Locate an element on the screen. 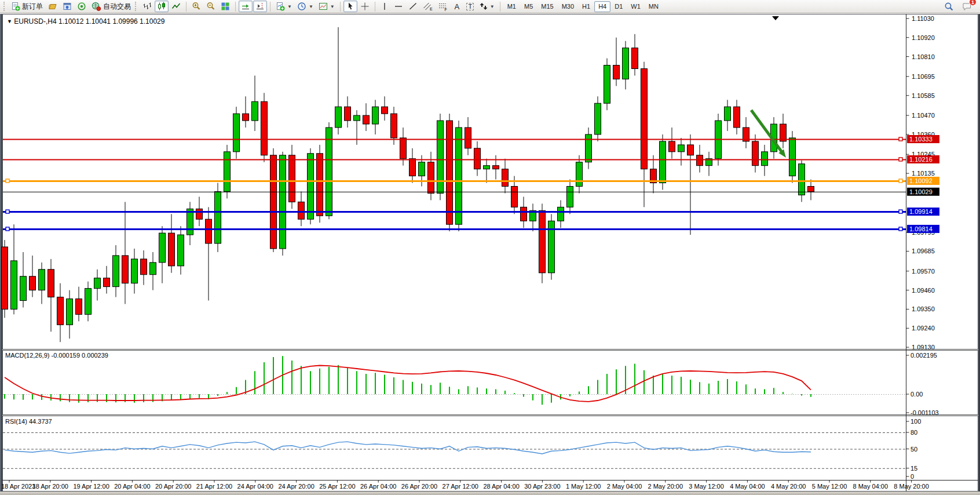  chart-title-dropdown-icon: ▼ is located at coordinates (9, 21).